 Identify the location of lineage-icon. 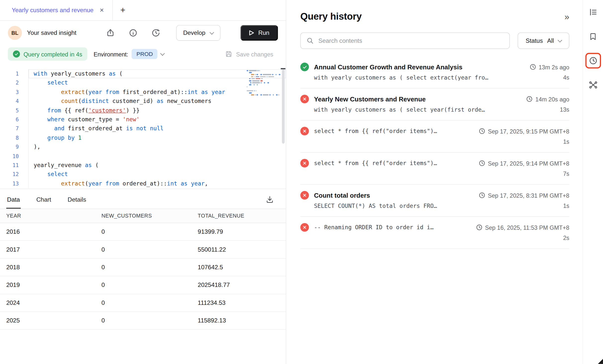
(593, 85).